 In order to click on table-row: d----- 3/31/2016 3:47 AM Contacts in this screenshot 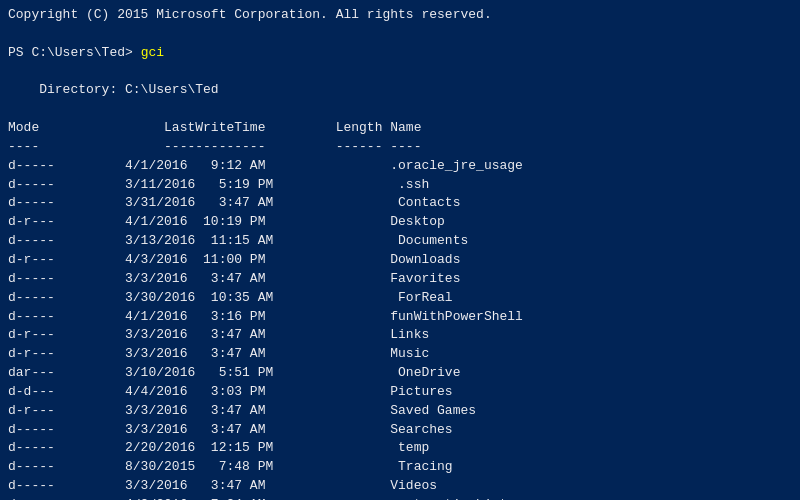, I will do `click(400, 204)`.